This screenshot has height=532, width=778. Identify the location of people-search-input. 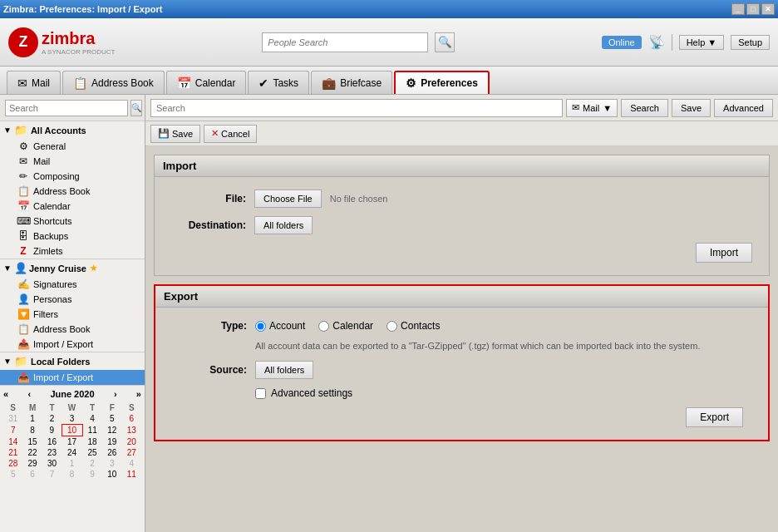
(345, 42).